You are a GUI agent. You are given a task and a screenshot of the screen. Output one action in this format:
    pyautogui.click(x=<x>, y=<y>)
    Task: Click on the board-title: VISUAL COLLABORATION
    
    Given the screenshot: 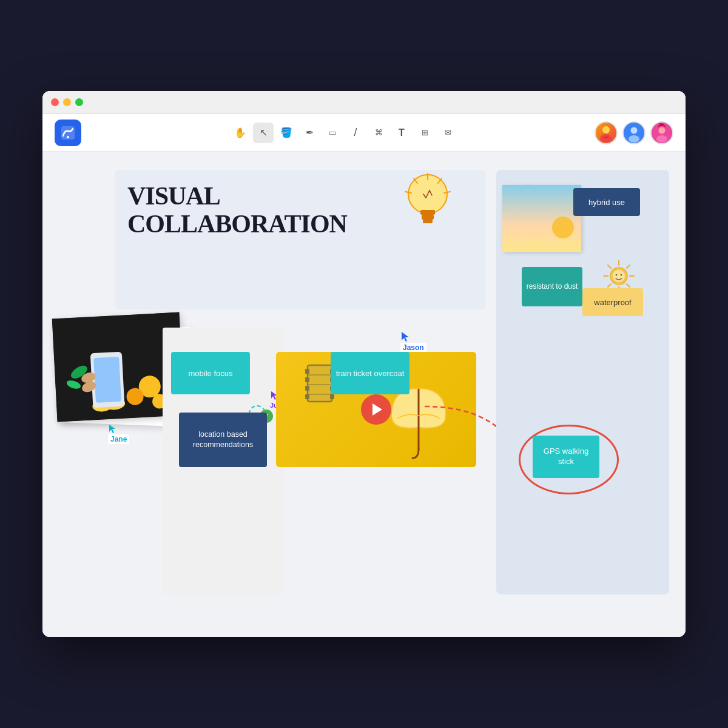 What is the action you would take?
    pyautogui.click(x=237, y=210)
    